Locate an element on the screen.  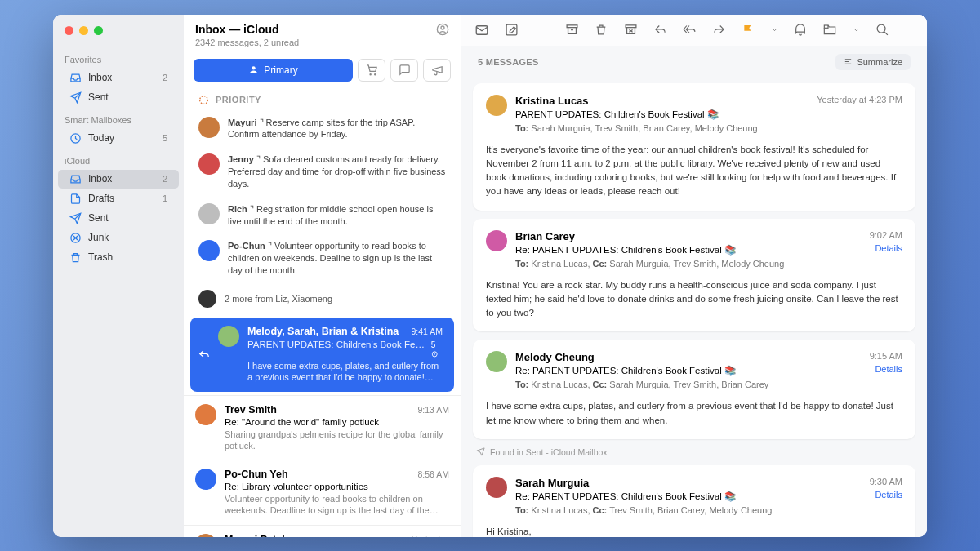
window-controls is located at coordinates (118, 34).